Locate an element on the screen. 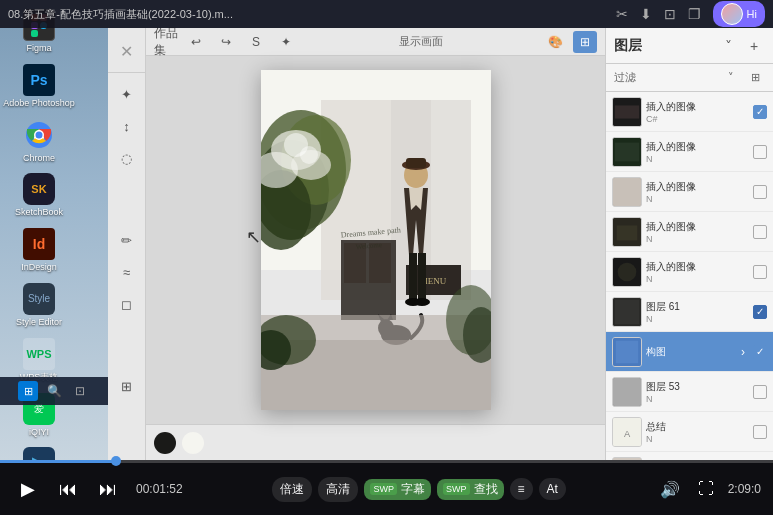 The width and height of the screenshot is (773, 515). controls-row: ▶ ⏮ ⏭ 00:01:52 倍速 高清 SWP 字幕 is located at coordinates (386, 489).